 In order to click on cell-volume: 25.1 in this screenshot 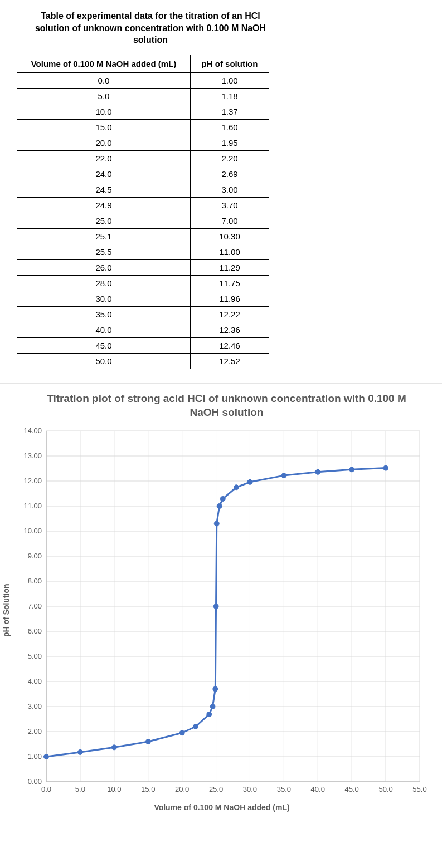, I will do `click(104, 236)`.